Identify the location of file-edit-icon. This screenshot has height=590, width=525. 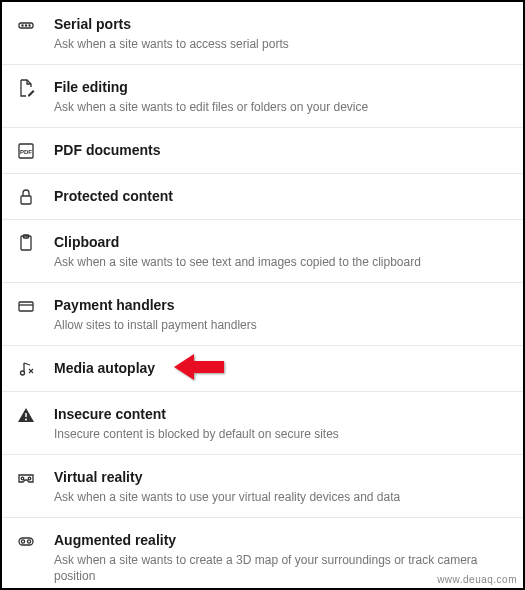
(26, 88).